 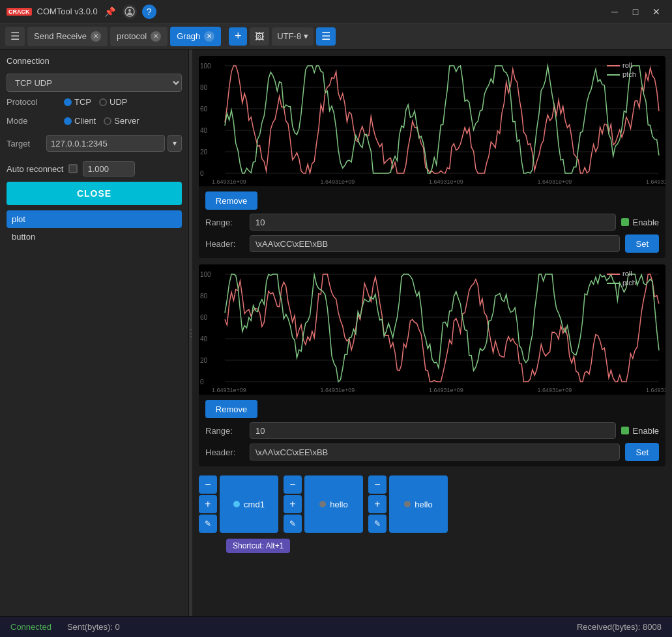 What do you see at coordinates (73, 169) in the screenshot?
I see `auto-reconnect-checkbox` at bounding box center [73, 169].